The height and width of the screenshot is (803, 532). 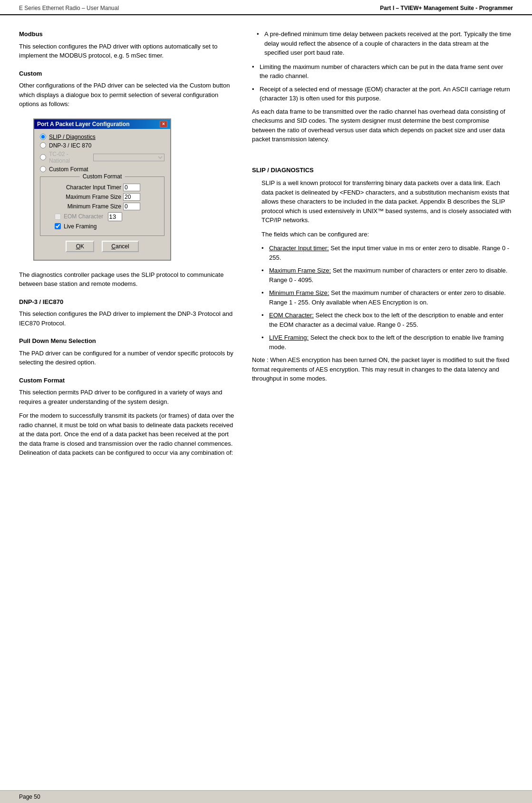 I want to click on slip-field-max-frame: Maximum Frame Size: Set the maximum numb…, so click(x=387, y=275).